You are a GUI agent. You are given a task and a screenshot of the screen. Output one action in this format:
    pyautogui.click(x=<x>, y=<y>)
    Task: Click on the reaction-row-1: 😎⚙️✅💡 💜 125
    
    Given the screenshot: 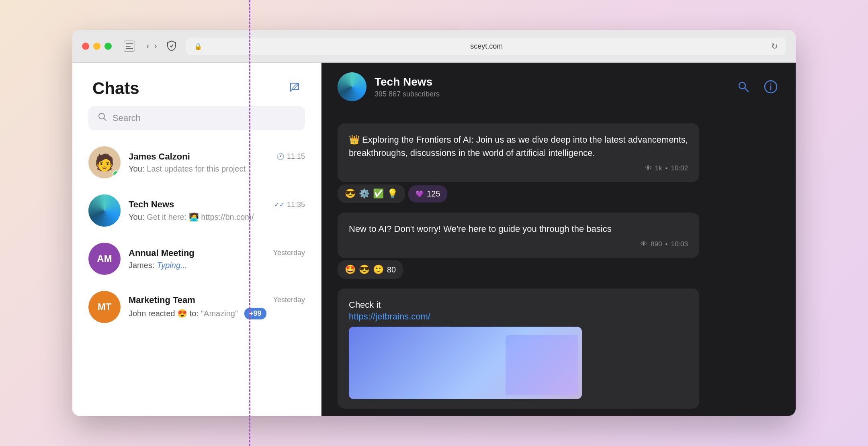 What is the action you would take?
    pyautogui.click(x=559, y=194)
    